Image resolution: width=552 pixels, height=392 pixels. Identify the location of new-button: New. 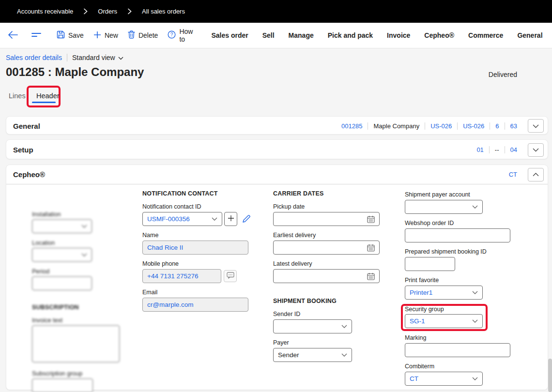
(106, 36).